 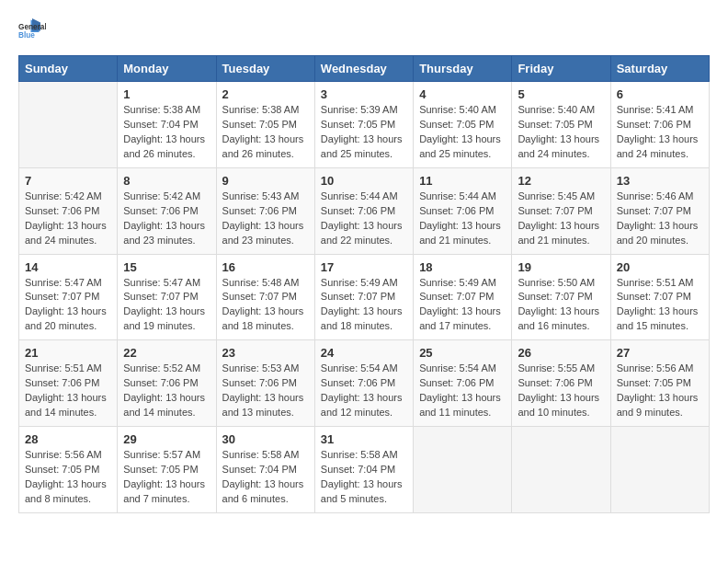 What do you see at coordinates (462, 94) in the screenshot?
I see `day-number: 4` at bounding box center [462, 94].